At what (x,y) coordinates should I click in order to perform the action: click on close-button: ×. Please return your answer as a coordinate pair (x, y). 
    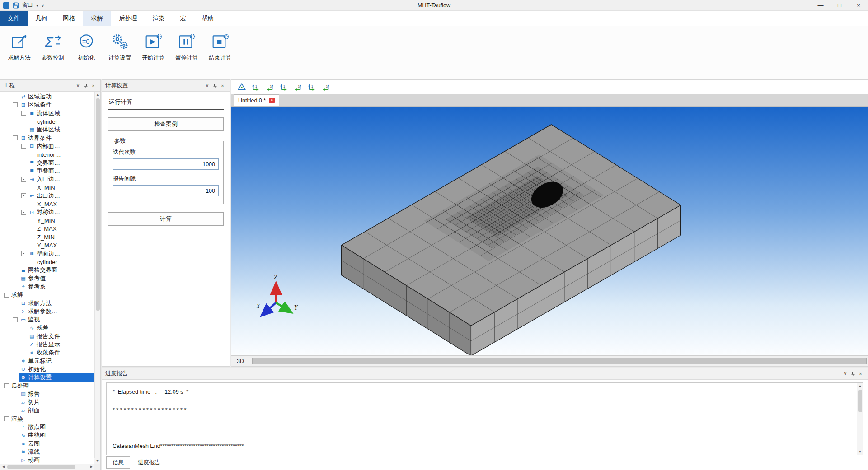
    Looking at the image, I should click on (859, 5).